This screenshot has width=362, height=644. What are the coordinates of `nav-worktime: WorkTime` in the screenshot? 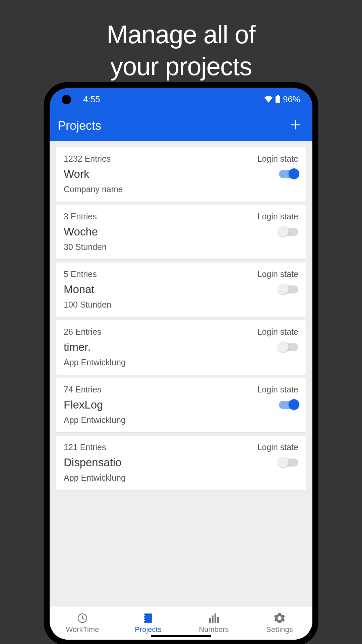 It's located at (82, 623).